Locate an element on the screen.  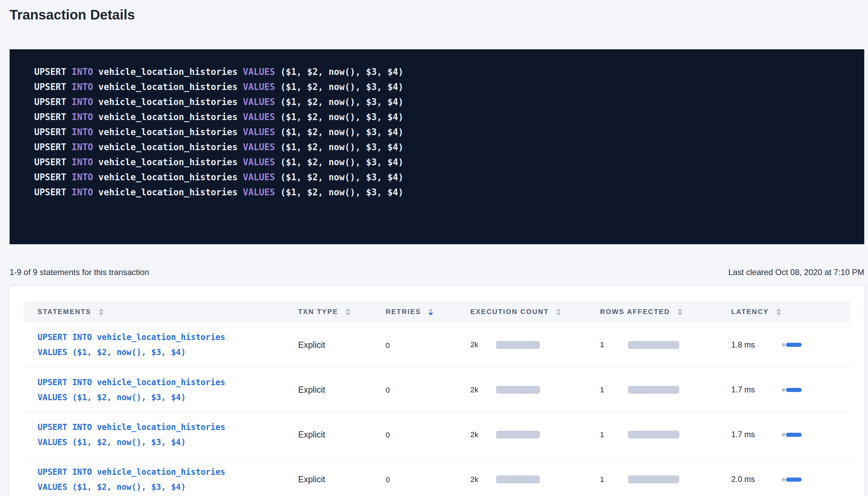
column-header-latency: LATENCY is located at coordinates (784, 312).